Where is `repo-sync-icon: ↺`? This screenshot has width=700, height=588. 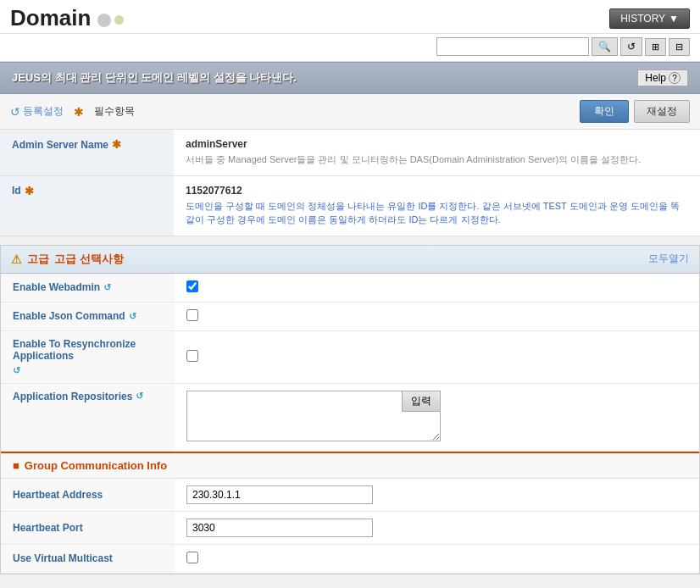
repo-sync-icon: ↺ is located at coordinates (139, 397).